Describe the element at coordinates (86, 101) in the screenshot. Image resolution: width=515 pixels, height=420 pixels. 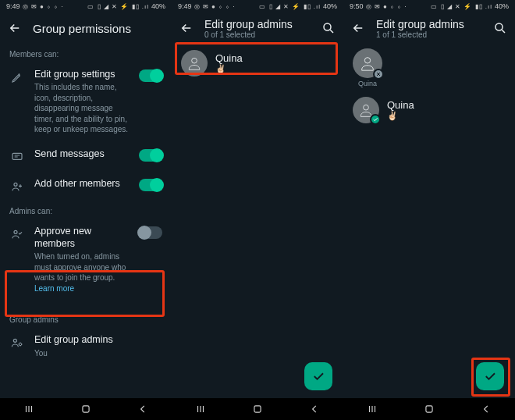
I see `row-edit-settings: Edit group settings This includes the na…` at that location.